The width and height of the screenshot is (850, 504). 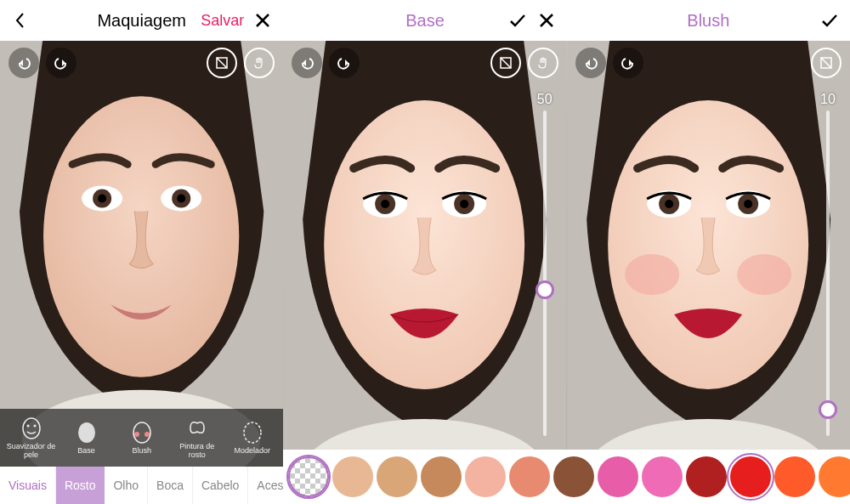 What do you see at coordinates (828, 263) in the screenshot?
I see `intensity-slider: 10` at bounding box center [828, 263].